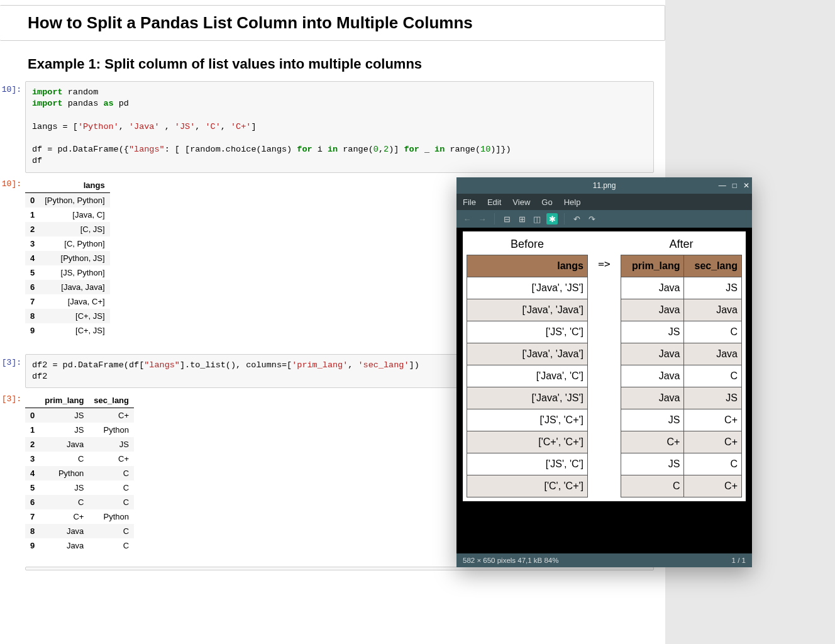 Image resolution: width=835 pixels, height=644 pixels. What do you see at coordinates (746, 186) in the screenshot?
I see `close-icon: ✕` at bounding box center [746, 186].